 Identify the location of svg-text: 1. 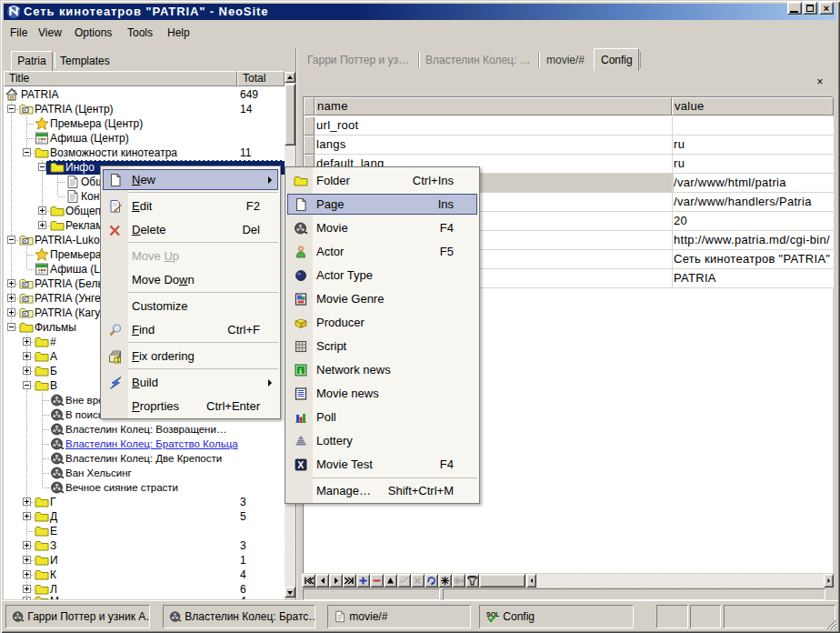
(118, 360).